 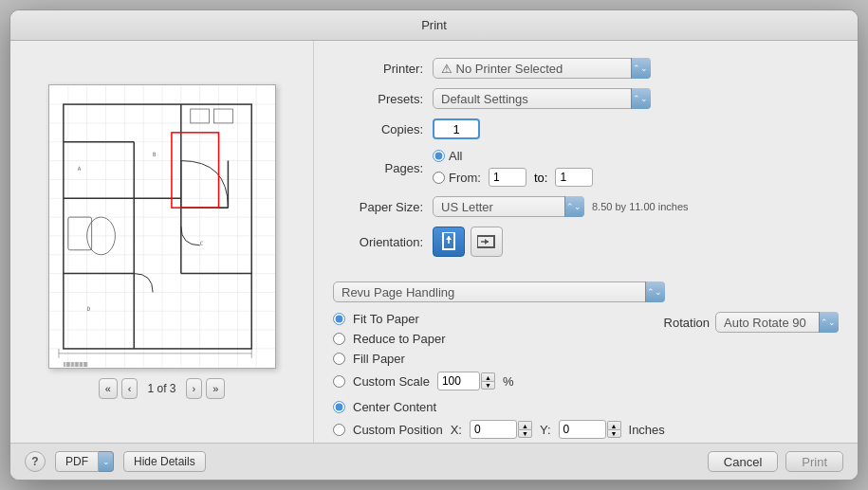 What do you see at coordinates (615, 429) in the screenshot?
I see `y-arrows: ▲ ▼` at bounding box center [615, 429].